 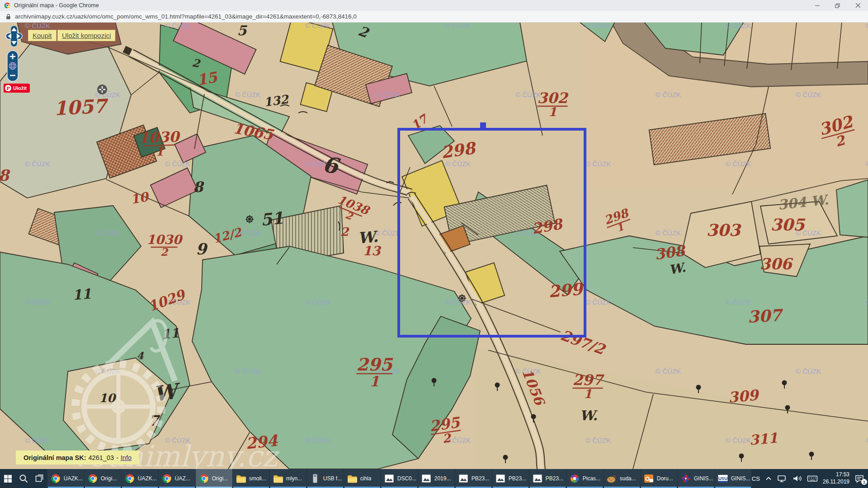 I want to click on ginis-icon, so click(x=686, y=479).